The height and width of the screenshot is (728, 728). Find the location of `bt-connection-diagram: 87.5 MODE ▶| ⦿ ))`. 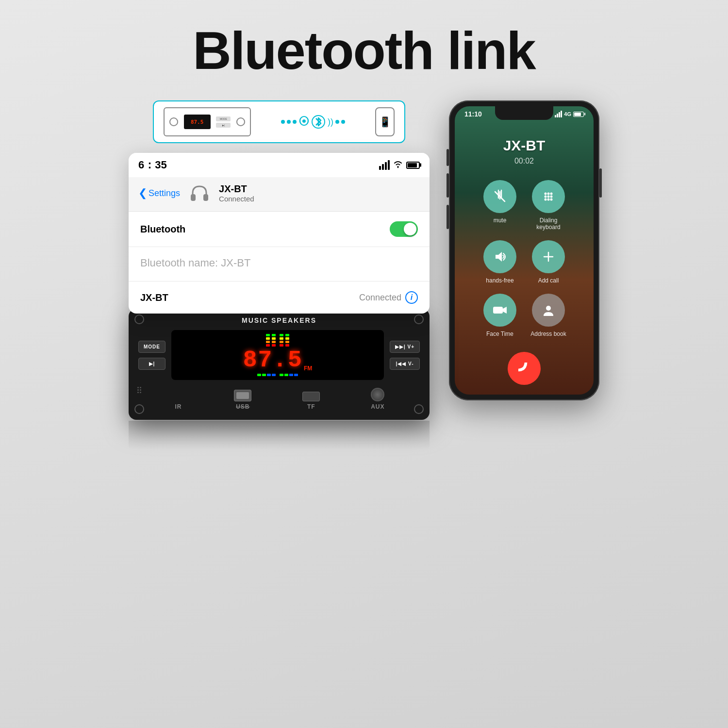

bt-connection-diagram: 87.5 MODE ▶| ⦿ )) is located at coordinates (279, 122).